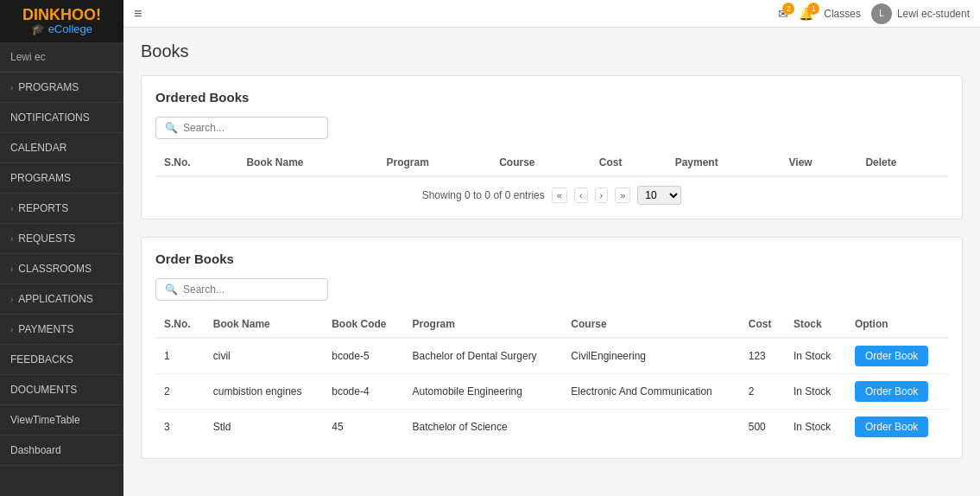 This screenshot has width=980, height=496. What do you see at coordinates (62, 359) in the screenshot?
I see `sidebar-item-feedbacks: FEEDBACKS` at bounding box center [62, 359].